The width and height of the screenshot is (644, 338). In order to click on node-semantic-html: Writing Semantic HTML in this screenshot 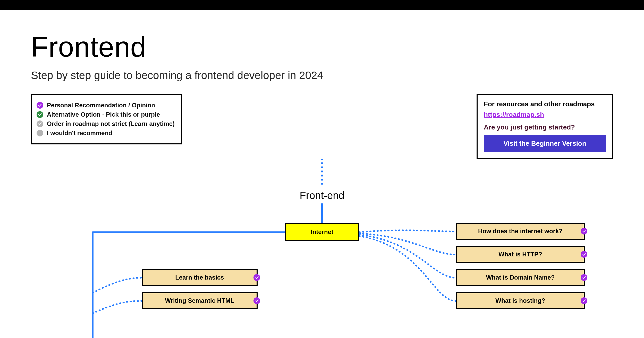, I will do `click(200, 301)`.